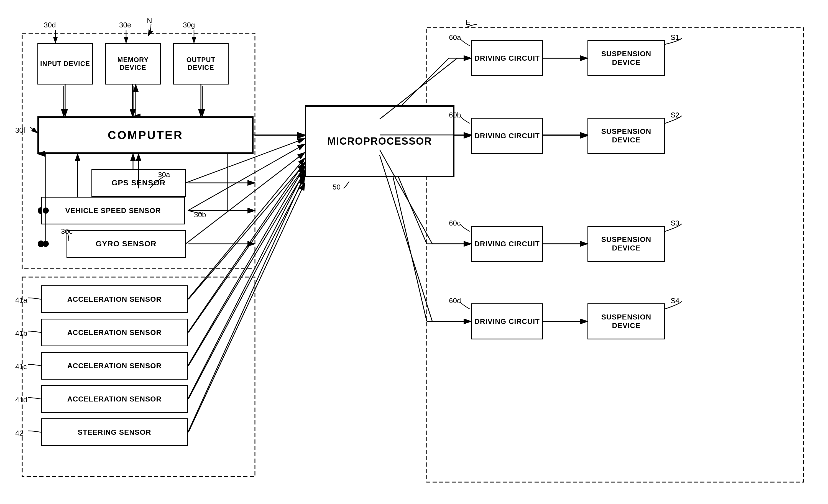  Describe the element at coordinates (114, 432) in the screenshot. I see `steering-sensor-box: STEERING SENSOR` at that location.